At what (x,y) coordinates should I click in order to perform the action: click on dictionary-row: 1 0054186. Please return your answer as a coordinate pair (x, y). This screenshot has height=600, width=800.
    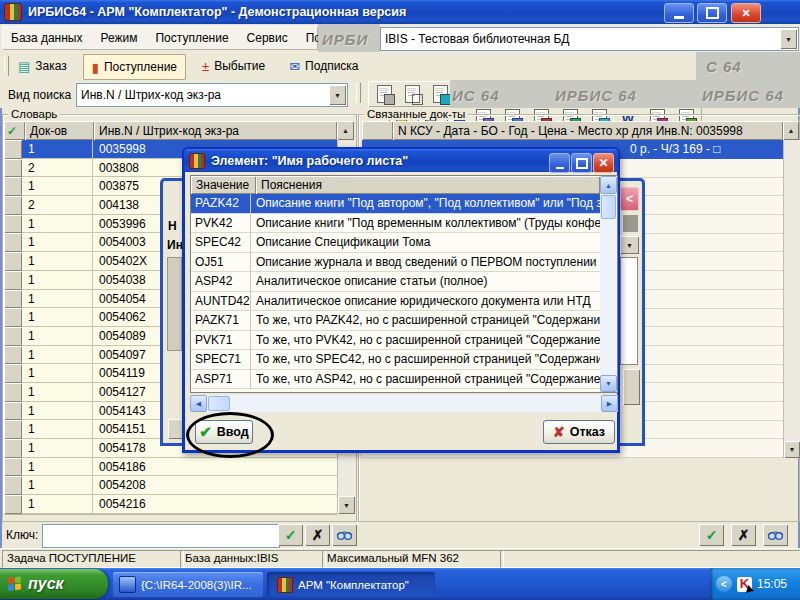
    Looking at the image, I should click on (170, 468).